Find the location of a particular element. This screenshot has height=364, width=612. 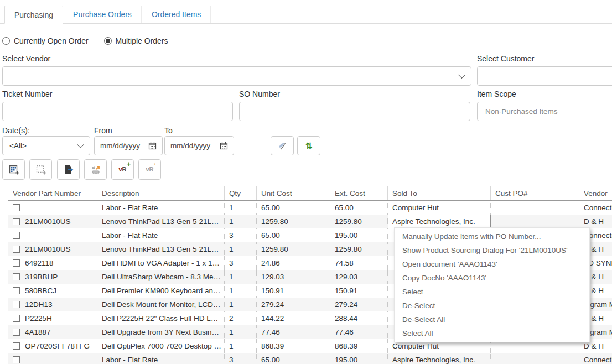

item-scope-field: Non-Purchased Items is located at coordinates (544, 112).